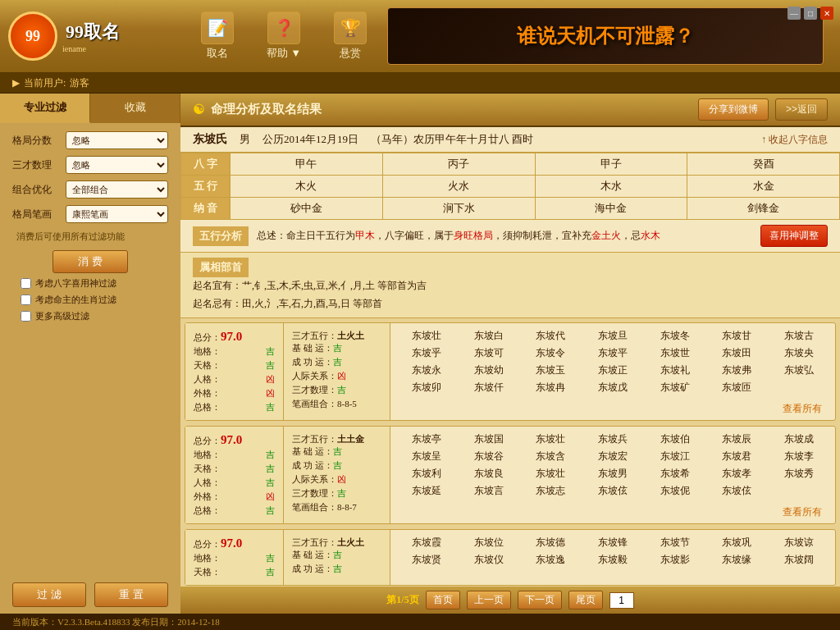 The width and height of the screenshot is (840, 630). Describe the element at coordinates (443, 600) in the screenshot. I see `first-page-button: 首页` at that location.